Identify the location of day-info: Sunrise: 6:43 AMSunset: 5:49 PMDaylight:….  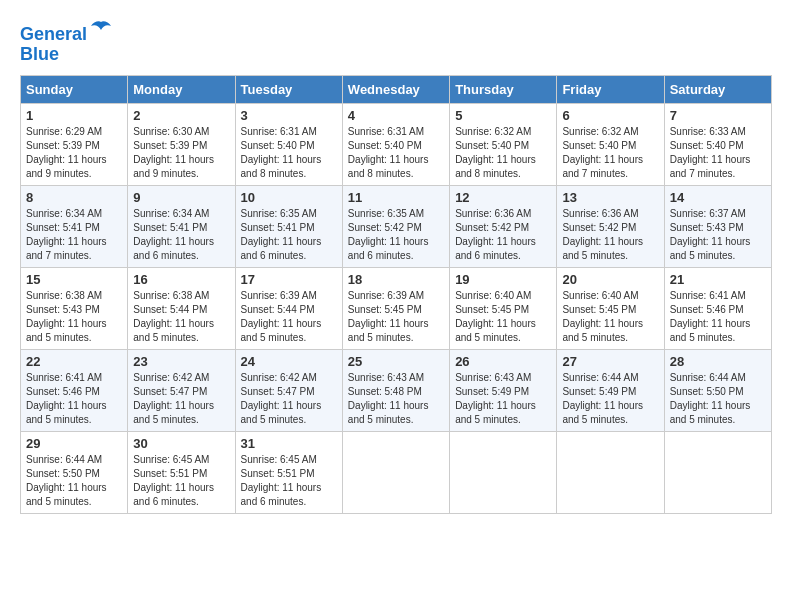
(503, 399).